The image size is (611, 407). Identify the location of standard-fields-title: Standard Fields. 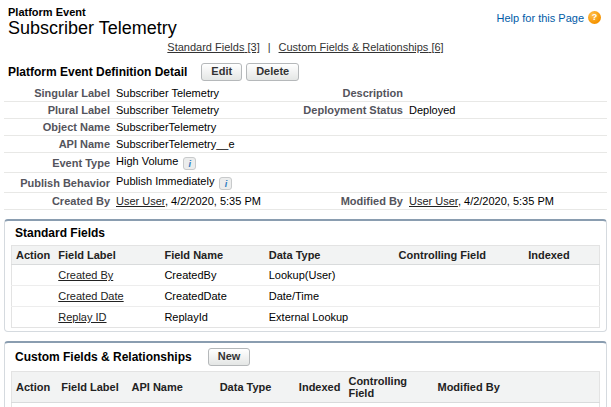
(60, 233).